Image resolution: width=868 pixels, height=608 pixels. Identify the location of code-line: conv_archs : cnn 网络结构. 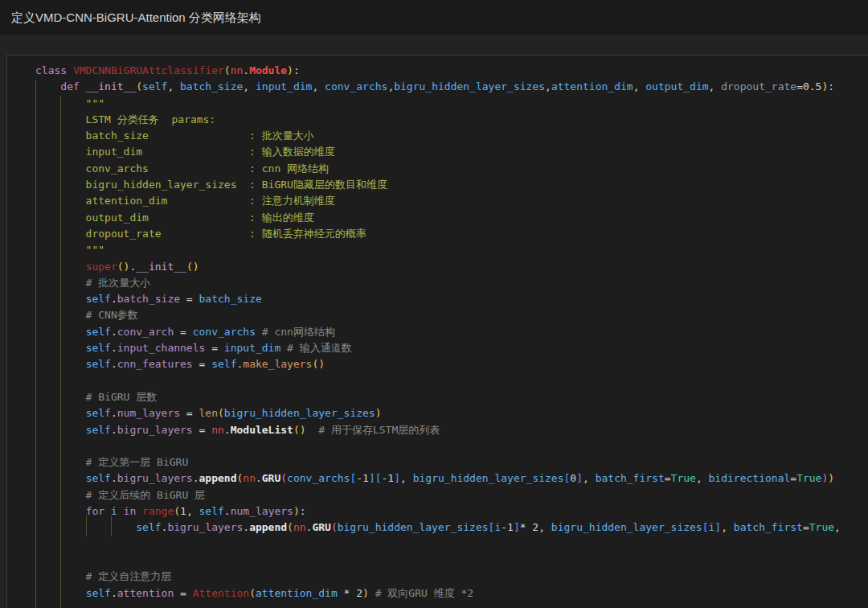
(452, 169).